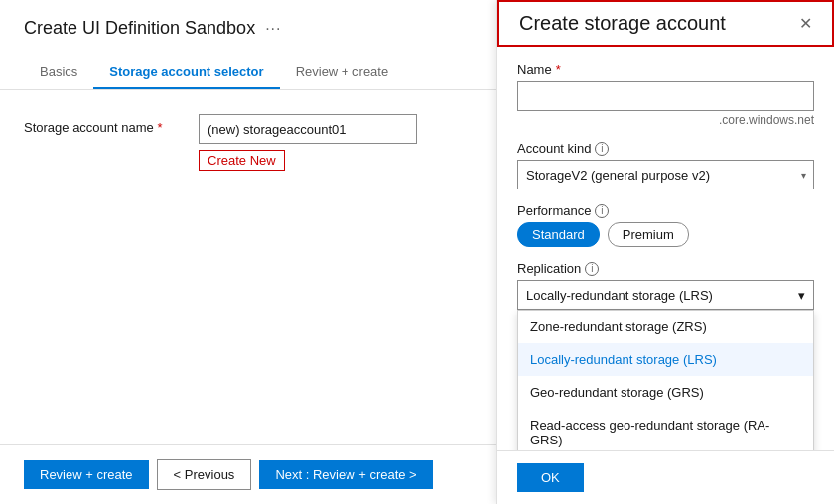 This screenshot has width=834, height=504. What do you see at coordinates (648, 234) in the screenshot?
I see `performance-premium-button: Premium` at bounding box center [648, 234].